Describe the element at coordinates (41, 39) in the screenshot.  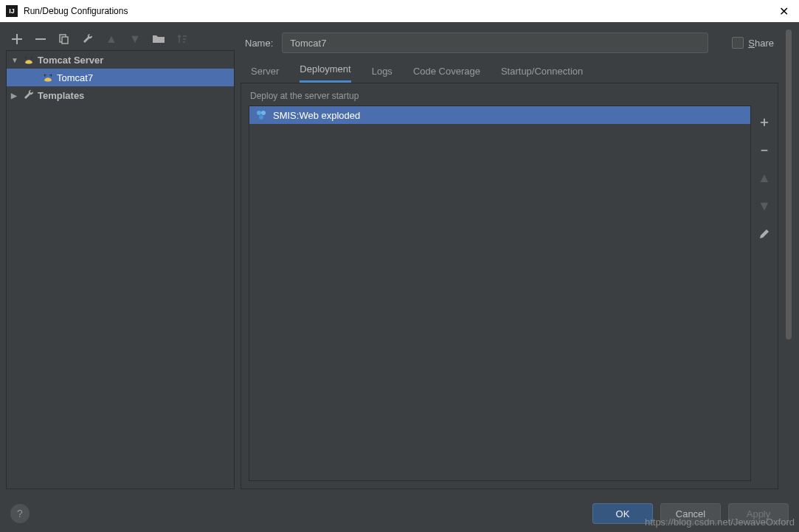
I see `remove-icon` at that location.